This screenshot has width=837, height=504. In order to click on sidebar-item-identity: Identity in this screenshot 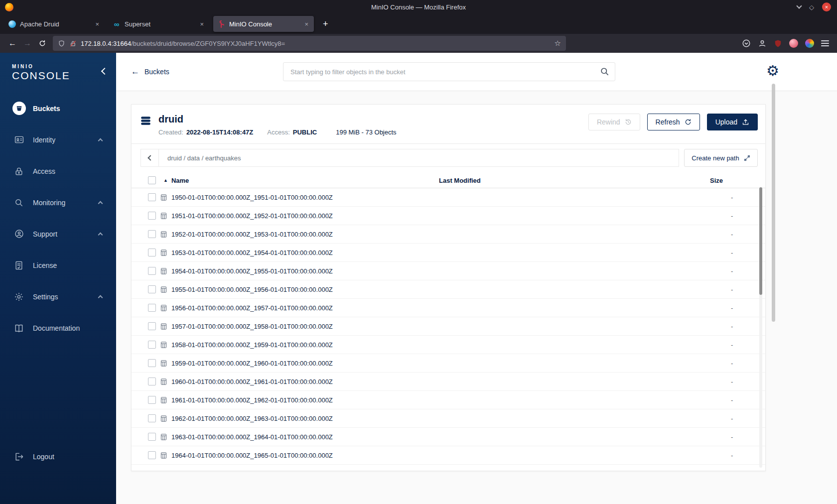, I will do `click(58, 139)`.